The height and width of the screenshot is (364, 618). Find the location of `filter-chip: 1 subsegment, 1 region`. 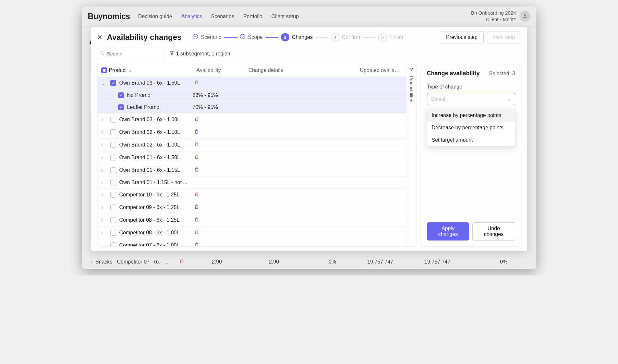

filter-chip: 1 subsegment, 1 region is located at coordinates (200, 54).